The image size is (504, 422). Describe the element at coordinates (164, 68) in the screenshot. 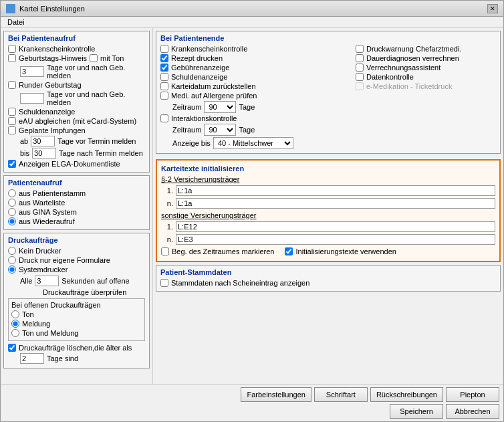

I see `gebuehren-checkbox` at that location.